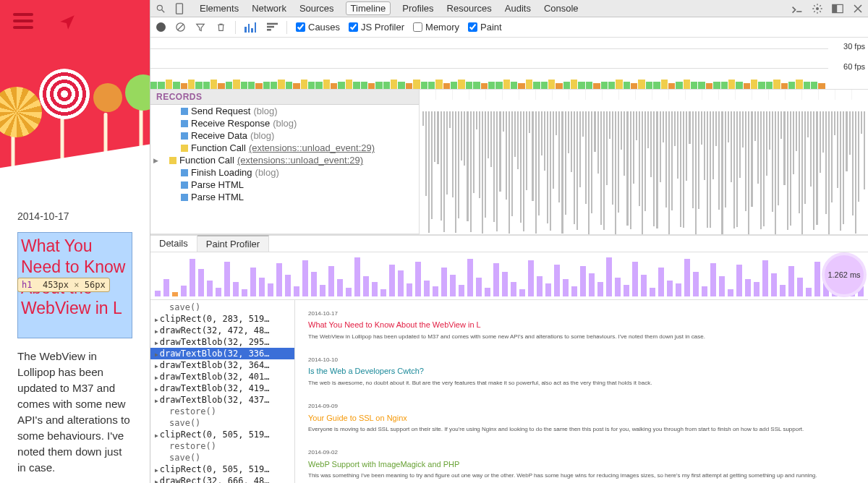 The width and height of the screenshot is (868, 483). What do you see at coordinates (223, 388) in the screenshot?
I see `paint-cmd-row: ▶drawTextBlob(32, 419…` at bounding box center [223, 388].